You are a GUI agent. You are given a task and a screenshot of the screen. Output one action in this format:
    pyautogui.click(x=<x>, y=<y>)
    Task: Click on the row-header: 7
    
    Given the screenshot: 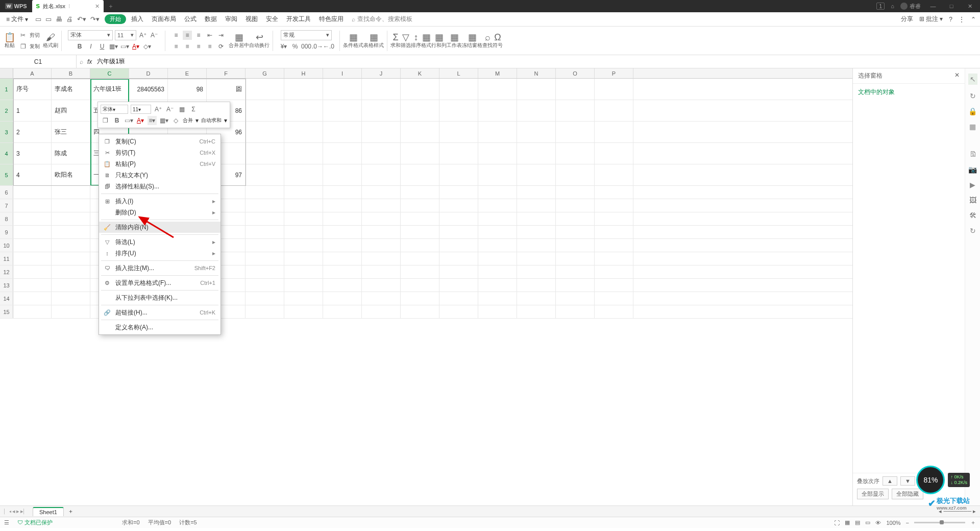 What is the action you would take?
    pyautogui.click(x=7, y=205)
    